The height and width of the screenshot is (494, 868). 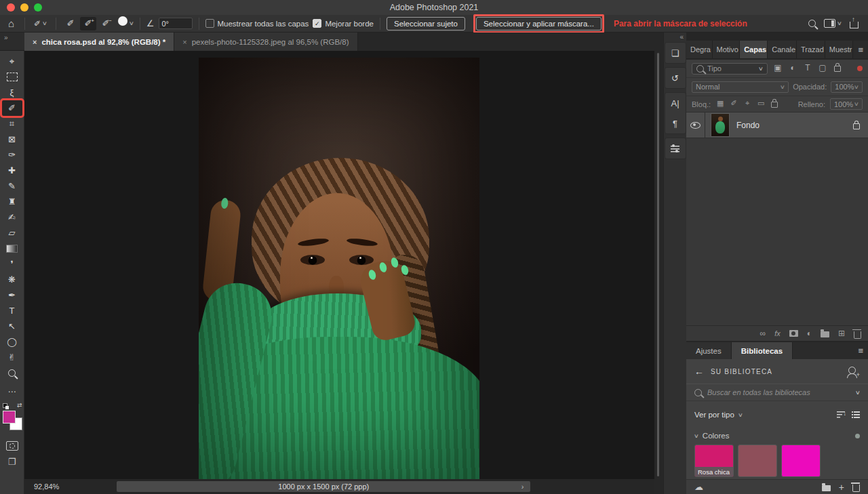 I want to click on search-icon, so click(x=812, y=23).